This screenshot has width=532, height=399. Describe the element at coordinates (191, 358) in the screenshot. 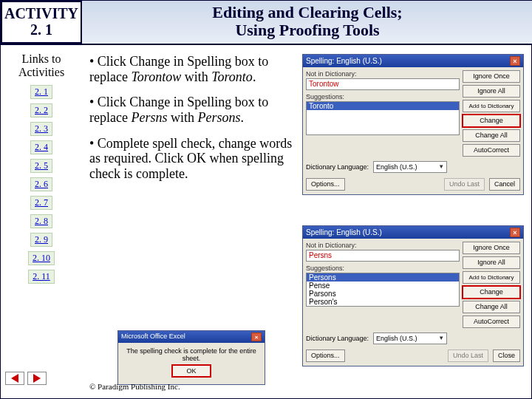

I see `excel-message-box: Microsoft Office Excel × The spelling ch…` at that location.